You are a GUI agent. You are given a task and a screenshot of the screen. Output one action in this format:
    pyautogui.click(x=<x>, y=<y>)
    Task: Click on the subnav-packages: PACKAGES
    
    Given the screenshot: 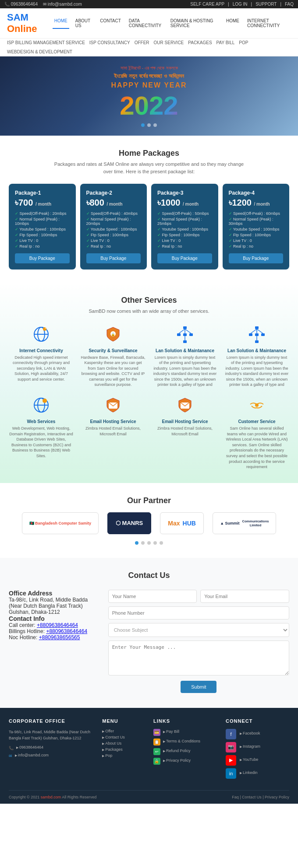 What is the action you would take?
    pyautogui.click(x=200, y=43)
    